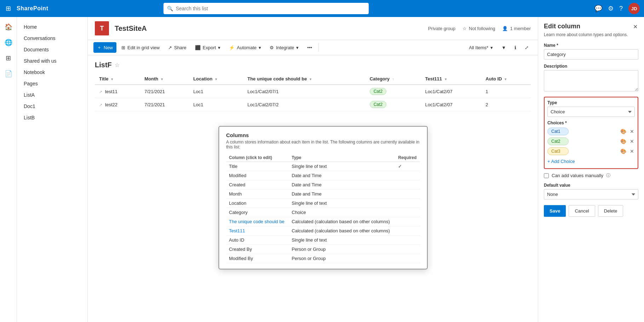 Image resolution: width=644 pixels, height=322 pixels. I want to click on choice-cat2-remove-btn: ✕, so click(632, 141).